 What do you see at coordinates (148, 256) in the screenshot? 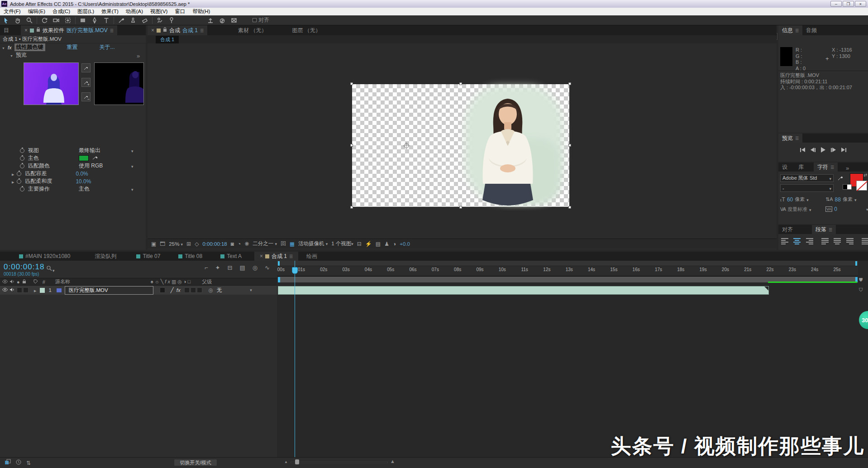
I see `tab-title07: Title 07` at bounding box center [148, 256].